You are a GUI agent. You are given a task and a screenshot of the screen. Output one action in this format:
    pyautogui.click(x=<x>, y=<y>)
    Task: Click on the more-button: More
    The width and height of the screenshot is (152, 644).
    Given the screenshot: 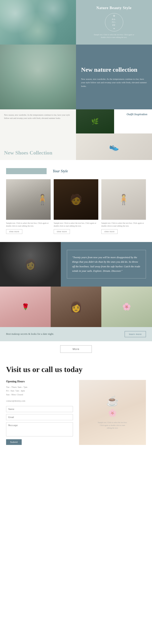 What is the action you would take?
    pyautogui.click(x=76, y=349)
    